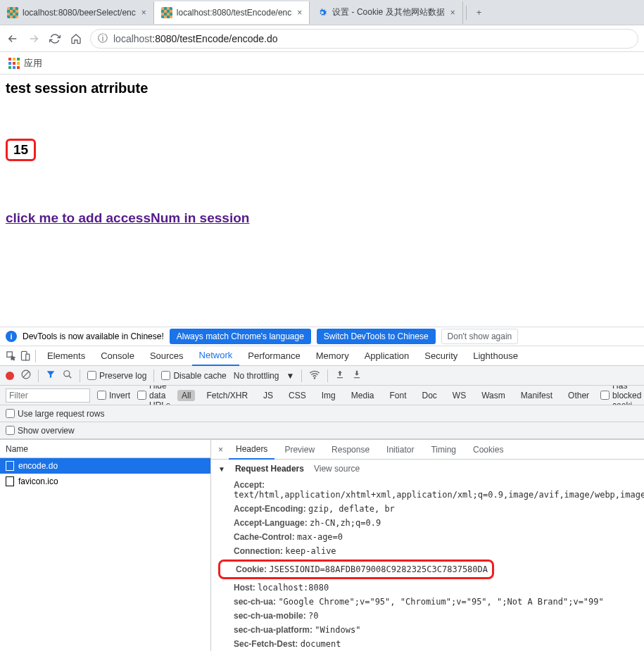 This screenshot has width=644, height=651. Describe the element at coordinates (232, 13) in the screenshot. I see `browser-tab-2: localhost:8080/testEncode/enc ×` at that location.